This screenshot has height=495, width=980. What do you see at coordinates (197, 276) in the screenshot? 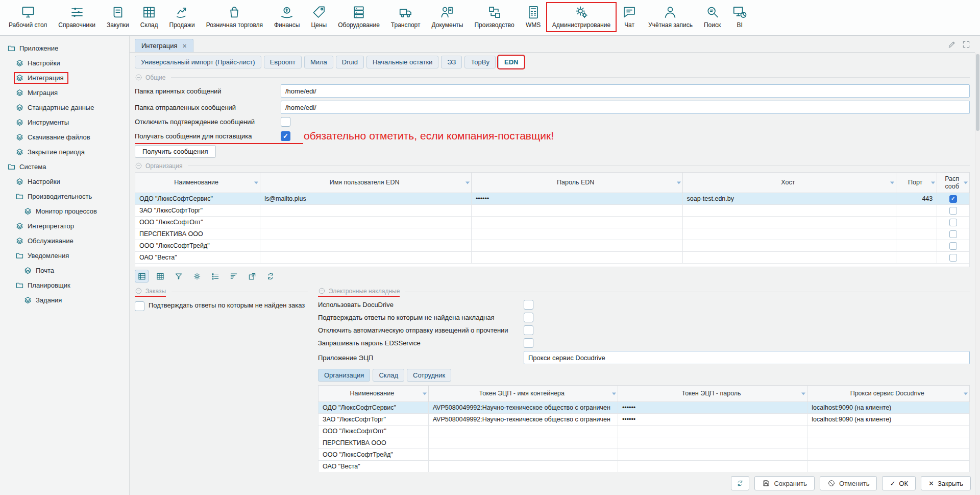
I see `gear-tool-icon` at bounding box center [197, 276].